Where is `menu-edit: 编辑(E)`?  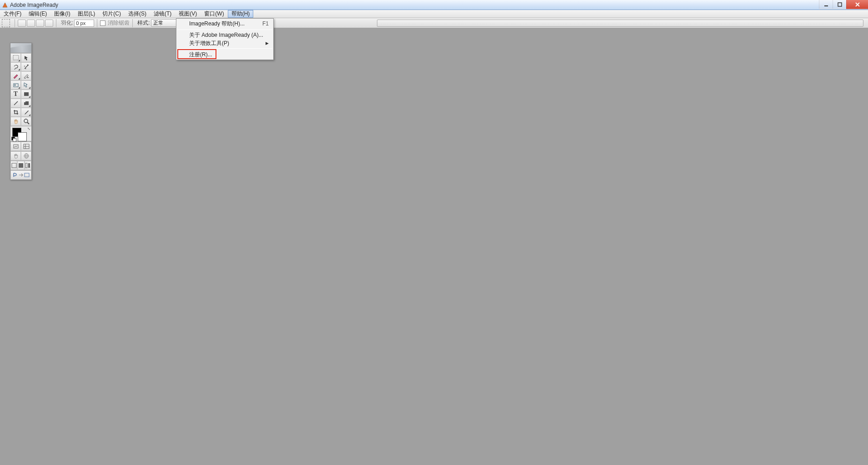
menu-edit: 编辑(E) is located at coordinates (38, 14).